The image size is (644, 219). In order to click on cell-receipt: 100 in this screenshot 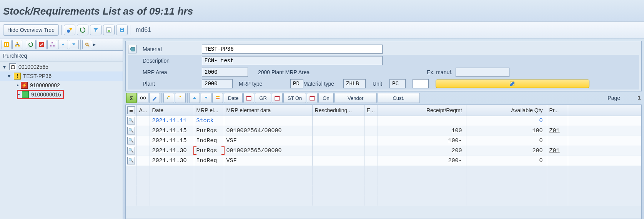, I will do `click(422, 131)`.